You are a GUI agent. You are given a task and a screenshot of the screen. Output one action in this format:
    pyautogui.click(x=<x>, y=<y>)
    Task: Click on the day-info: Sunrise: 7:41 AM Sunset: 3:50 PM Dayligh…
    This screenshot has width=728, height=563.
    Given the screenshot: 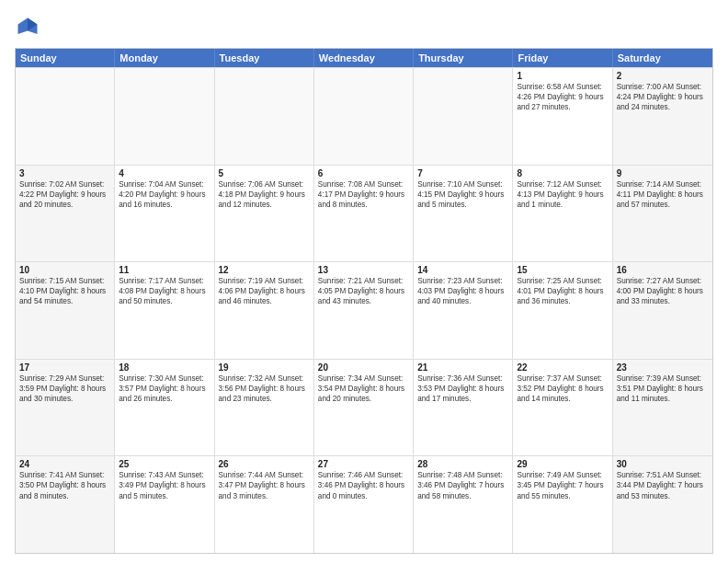 What is the action you would take?
    pyautogui.click(x=64, y=486)
    